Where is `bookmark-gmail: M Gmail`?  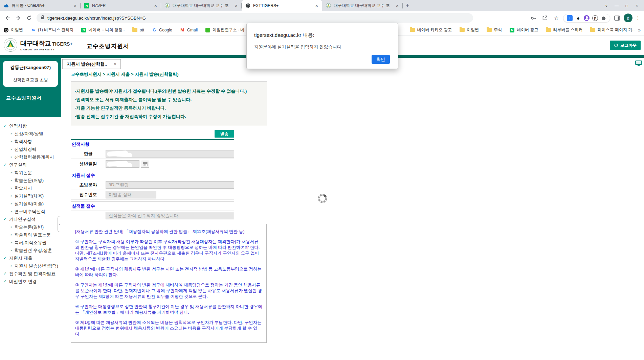 bookmark-gmail: M Gmail is located at coordinates (189, 30).